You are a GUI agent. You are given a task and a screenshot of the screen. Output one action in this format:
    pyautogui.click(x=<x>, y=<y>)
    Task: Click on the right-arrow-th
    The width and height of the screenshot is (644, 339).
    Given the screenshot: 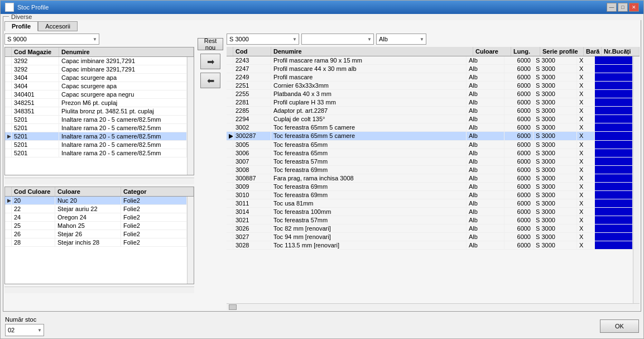 What is the action you would take?
    pyautogui.click(x=230, y=51)
    